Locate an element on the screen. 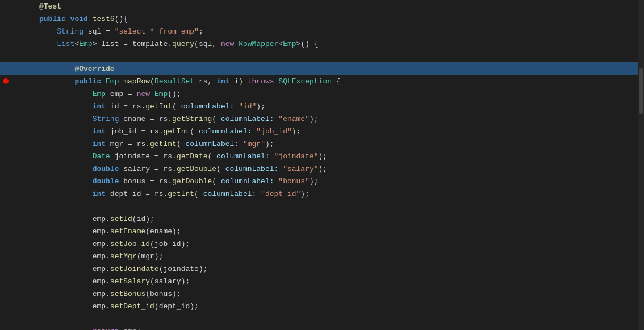 The width and height of the screenshot is (644, 330). line-content: int dept_id = rs.getInt( columnLabel: "d… is located at coordinates (341, 194).